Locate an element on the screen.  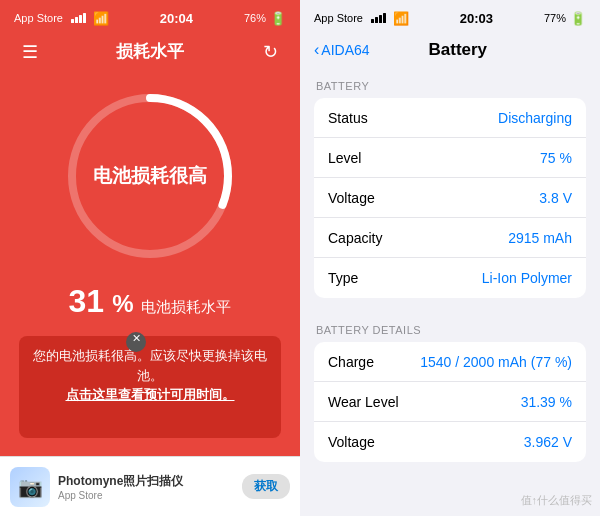
watermark: 值↑什么值得买 is located at coordinates (557, 500).